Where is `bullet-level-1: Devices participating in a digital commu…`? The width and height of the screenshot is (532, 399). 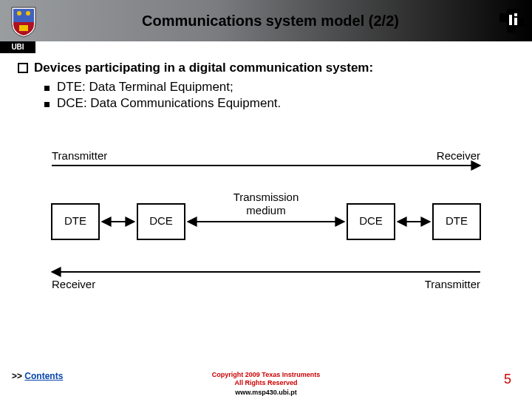 bullet-level-1: Devices participating in a digital commu… is located at coordinates (266, 68).